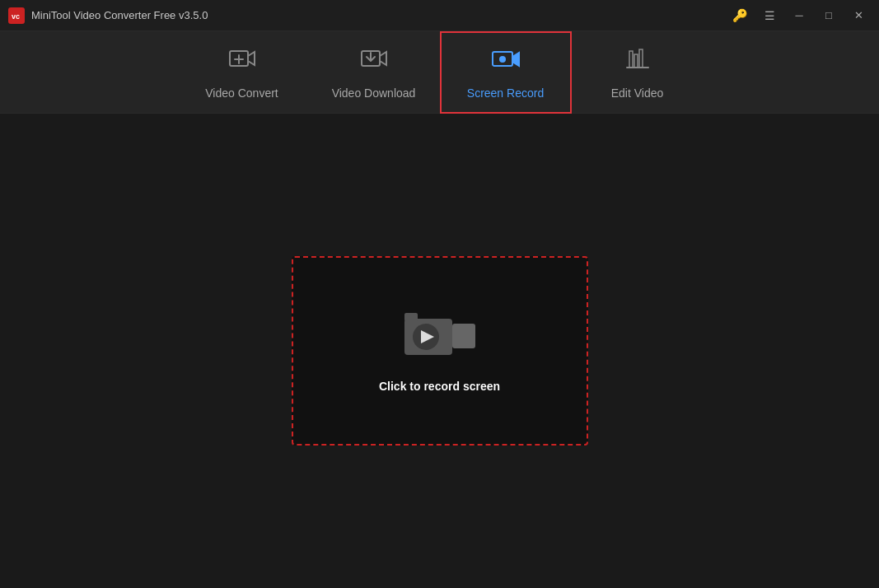 The width and height of the screenshot is (879, 588). What do you see at coordinates (440, 351) in the screenshot?
I see `record-area: Click to record screen` at bounding box center [440, 351].